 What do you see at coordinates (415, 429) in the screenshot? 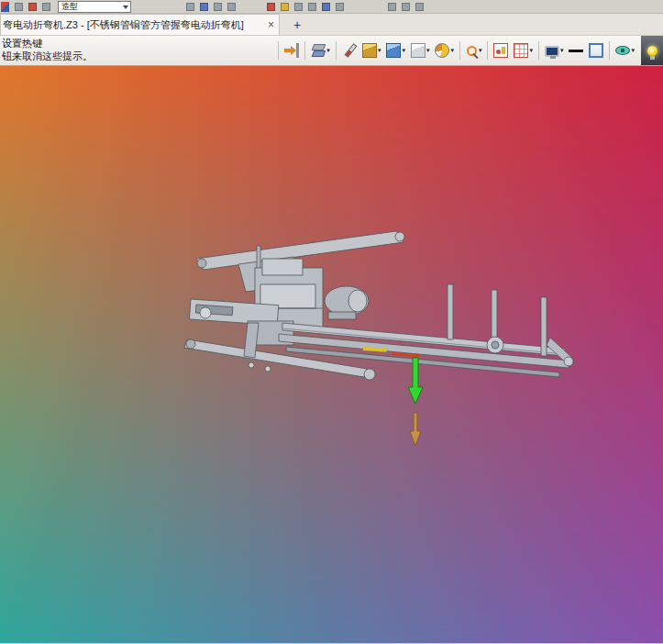
I see `axis-arrow-orange` at bounding box center [415, 429].